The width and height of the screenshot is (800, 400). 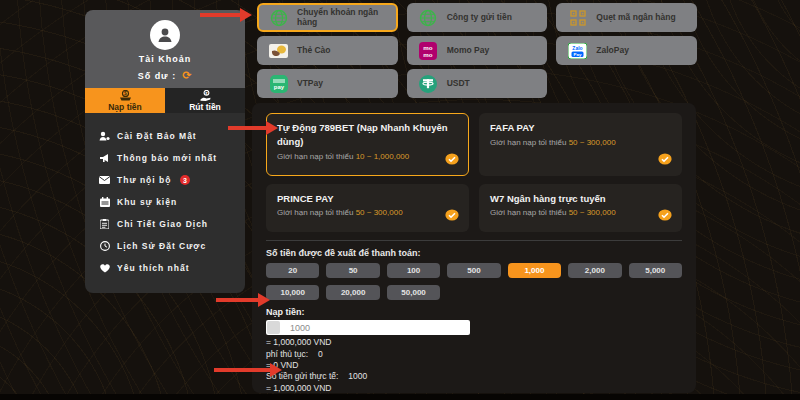 I want to click on deposit-input-wrap, so click(x=368, y=328).